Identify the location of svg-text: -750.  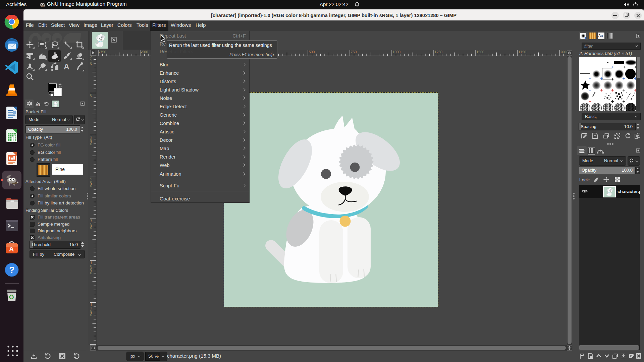
(103, 52).